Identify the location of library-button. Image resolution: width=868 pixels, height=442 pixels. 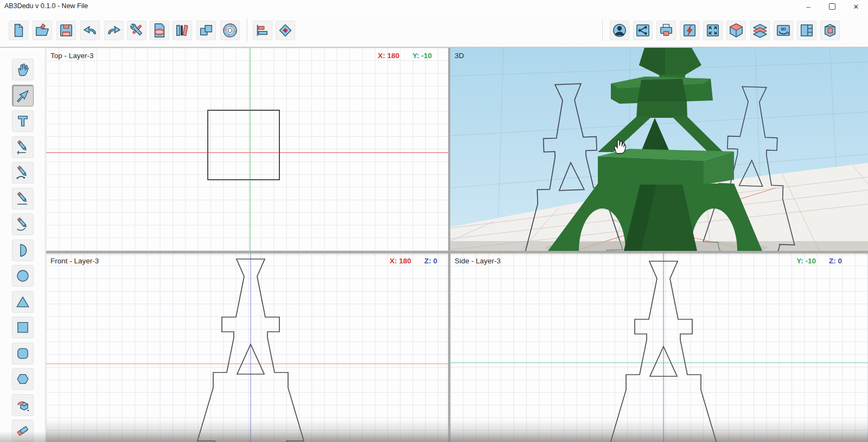
(182, 30).